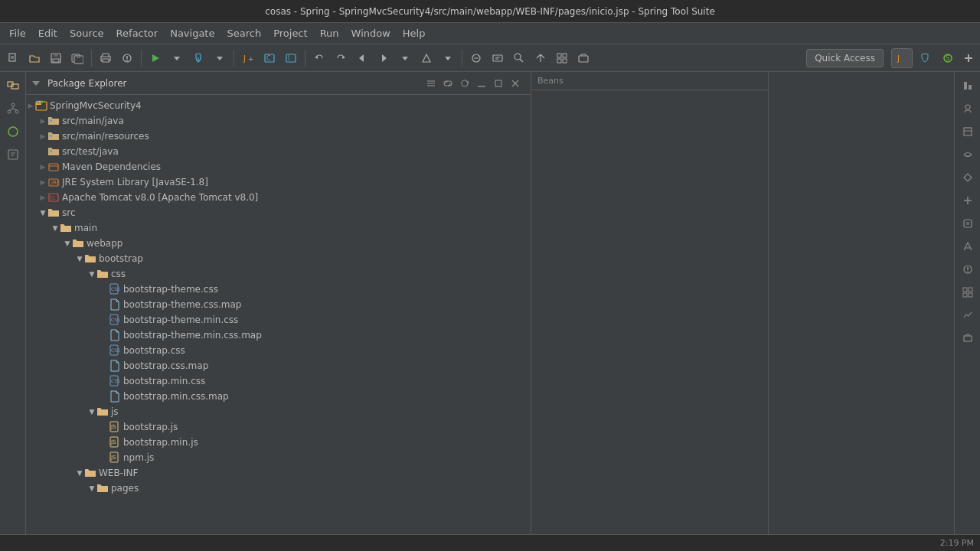 The image size is (980, 551). I want to click on tree-item-bootstrap: ▼bootstrap, so click(279, 259).